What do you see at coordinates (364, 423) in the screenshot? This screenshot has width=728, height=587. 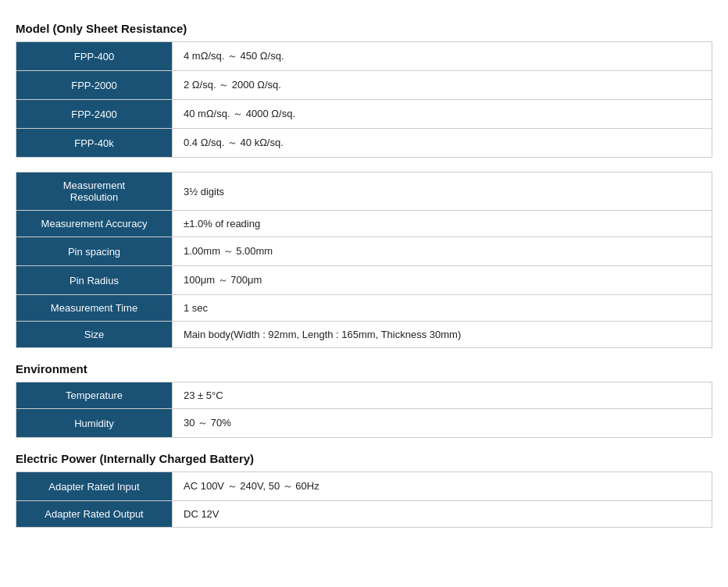 I see `table-row: Humidity30 ～ 70%` at bounding box center [364, 423].